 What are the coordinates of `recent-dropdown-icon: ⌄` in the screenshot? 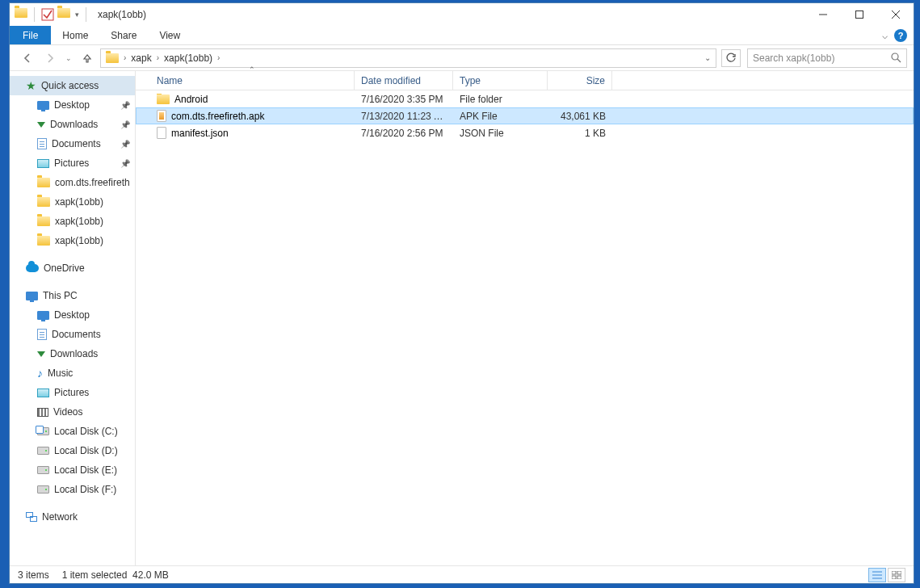 It's located at (69, 58).